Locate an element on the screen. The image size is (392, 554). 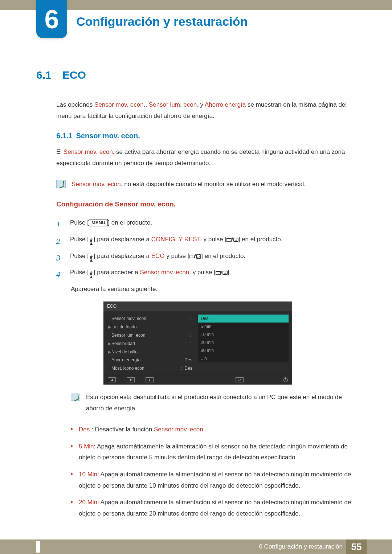
osd-down-icon: ▼ is located at coordinates (131, 380).